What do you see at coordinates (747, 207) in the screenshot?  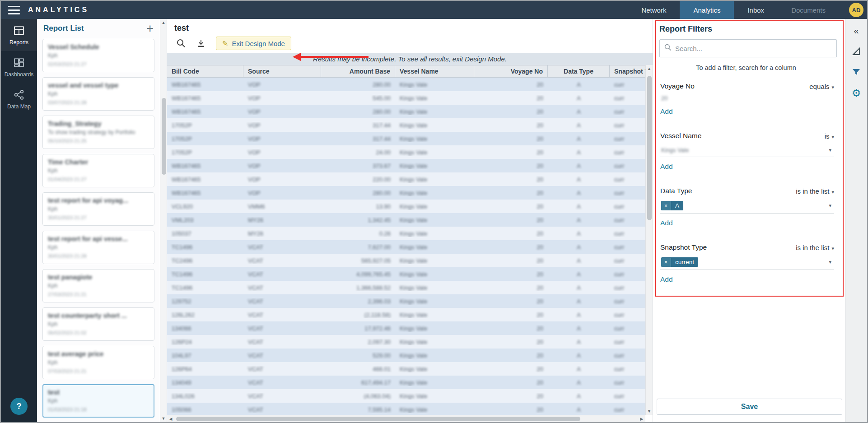 I see `filter-value-dropdown: ×A▾` at bounding box center [747, 207].